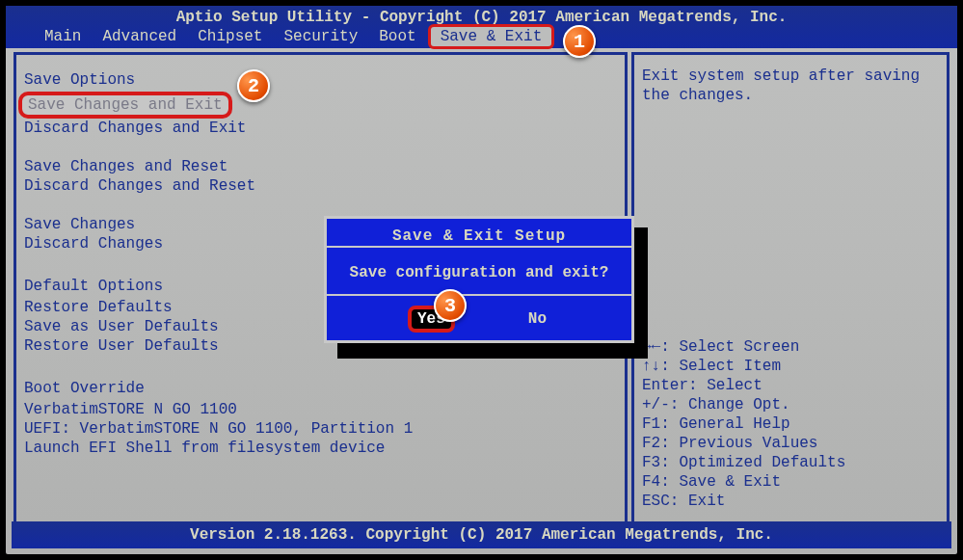 The width and height of the screenshot is (963, 560). Describe the element at coordinates (125, 105) in the screenshot. I see `item-save-changes-and-exit: Save Changes and Exit` at that location.